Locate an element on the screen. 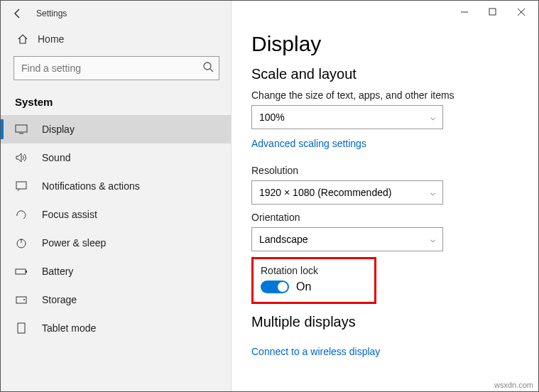 The height and width of the screenshot is (392, 539). back-arrow-icon is located at coordinates (18, 13).